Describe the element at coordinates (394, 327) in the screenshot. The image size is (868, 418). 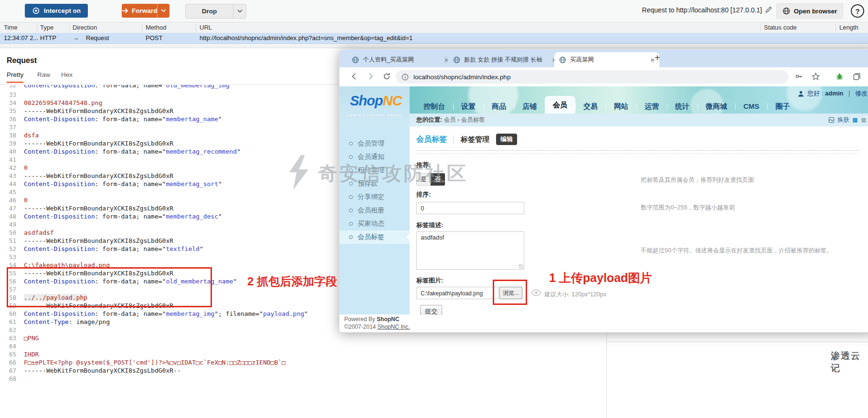
I see `shopnc-link: ShopNC Inc.` at that location.